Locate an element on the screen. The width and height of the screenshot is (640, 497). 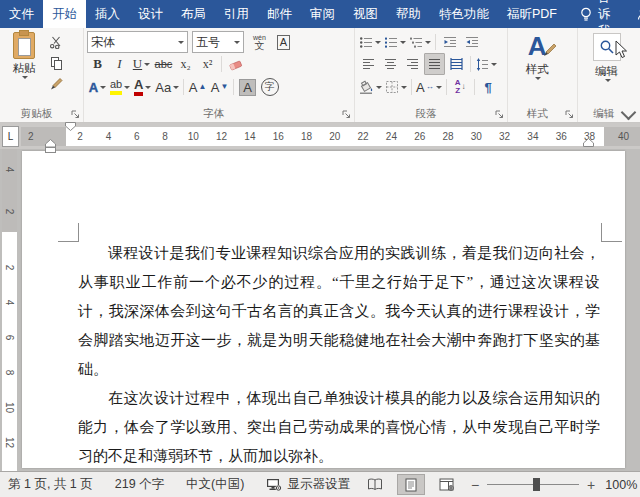
down-caret-icon: ▼ is located at coordinates (225, 87).